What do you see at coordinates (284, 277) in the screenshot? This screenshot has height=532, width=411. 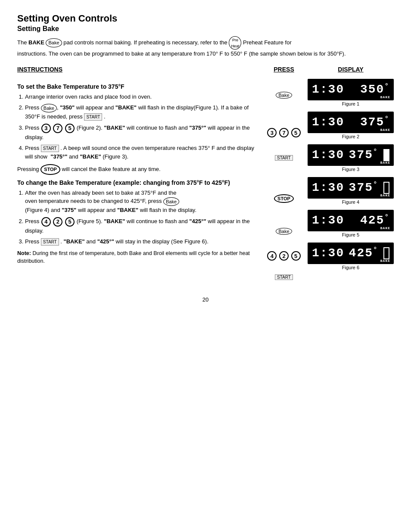 I see `start-press-box-2: START` at bounding box center [284, 277].